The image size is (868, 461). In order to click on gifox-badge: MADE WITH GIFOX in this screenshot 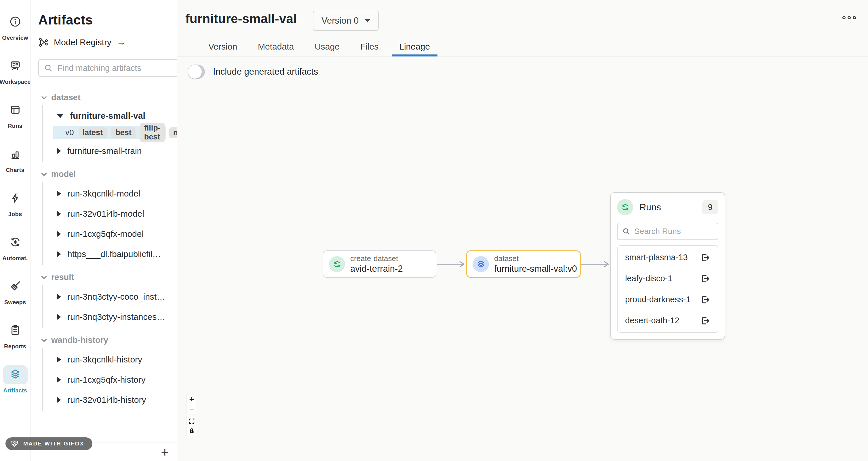, I will do `click(49, 444)`.